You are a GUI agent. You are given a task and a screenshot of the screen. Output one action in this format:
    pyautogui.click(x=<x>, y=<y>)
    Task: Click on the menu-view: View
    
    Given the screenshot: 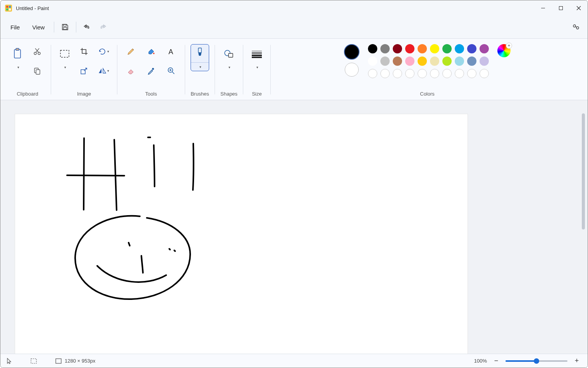 What is the action you would take?
    pyautogui.click(x=38, y=27)
    